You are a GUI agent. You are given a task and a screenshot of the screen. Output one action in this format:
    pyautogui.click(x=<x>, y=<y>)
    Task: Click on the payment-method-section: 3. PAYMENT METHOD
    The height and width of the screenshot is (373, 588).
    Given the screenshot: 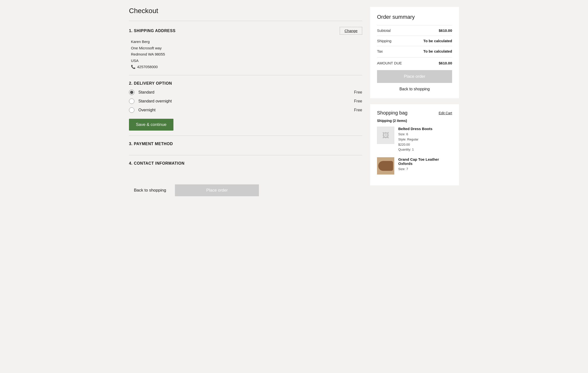 What is the action you would take?
    pyautogui.click(x=246, y=145)
    